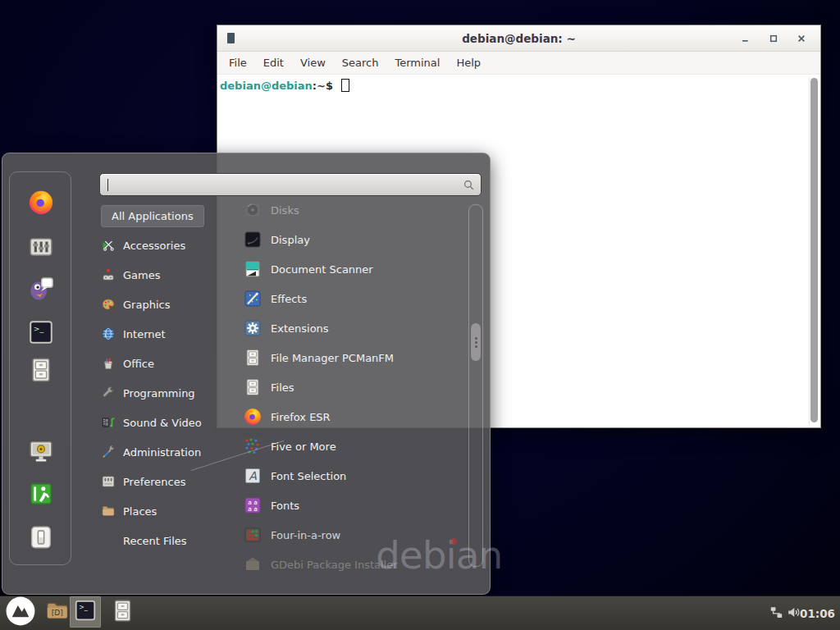  What do you see at coordinates (41, 247) in the screenshot?
I see `settings-favorite` at bounding box center [41, 247].